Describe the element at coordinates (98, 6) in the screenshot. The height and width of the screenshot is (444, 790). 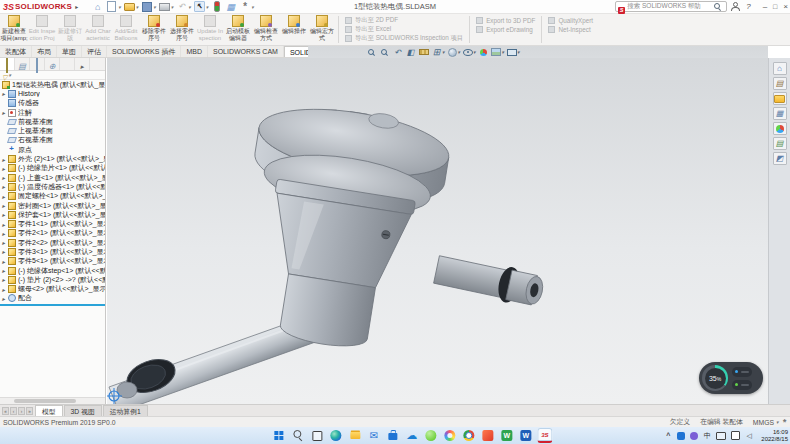
I see `home-icon` at that location.